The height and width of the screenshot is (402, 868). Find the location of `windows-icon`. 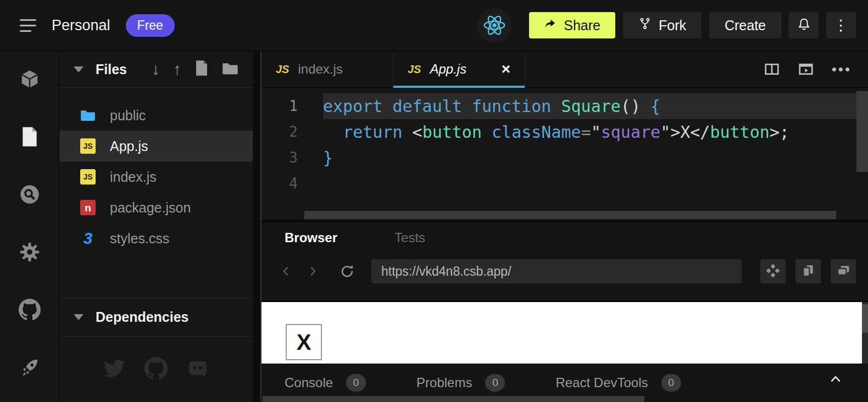

windows-icon is located at coordinates (843, 271).